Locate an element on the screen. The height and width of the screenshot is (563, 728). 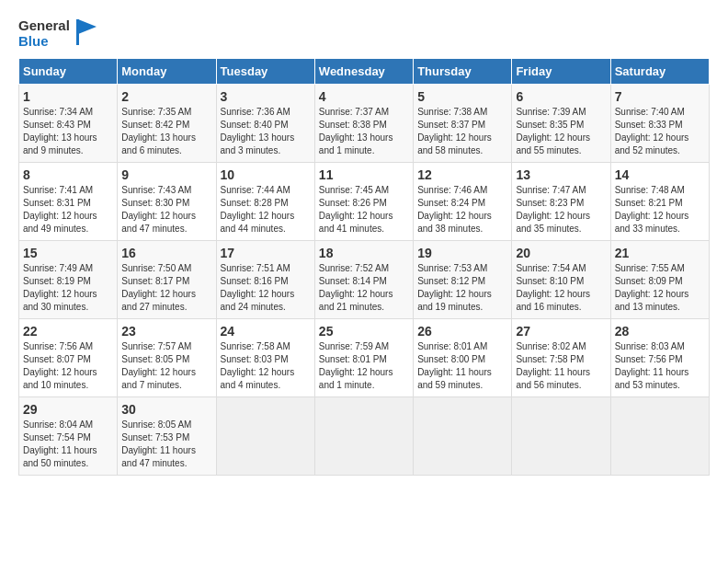
day-info: Sunrise: 7:50 AM Sunset: 8:17 PM Dayligh… is located at coordinates (166, 288).